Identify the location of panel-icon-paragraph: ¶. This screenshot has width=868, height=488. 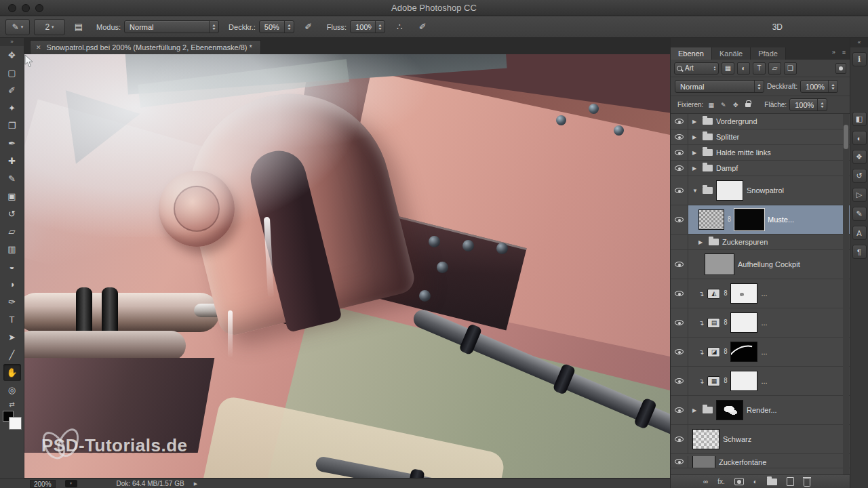
(860, 252).